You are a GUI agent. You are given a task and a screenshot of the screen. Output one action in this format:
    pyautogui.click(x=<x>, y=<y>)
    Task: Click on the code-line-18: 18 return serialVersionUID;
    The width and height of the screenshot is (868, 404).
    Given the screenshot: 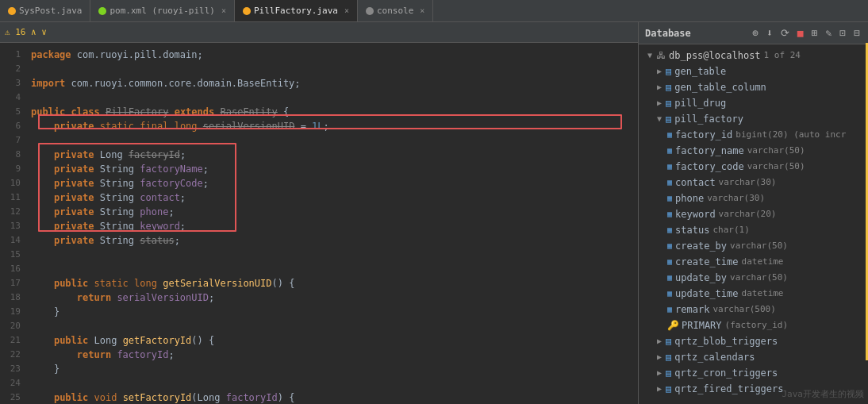 What is the action you would take?
    pyautogui.click(x=319, y=298)
    